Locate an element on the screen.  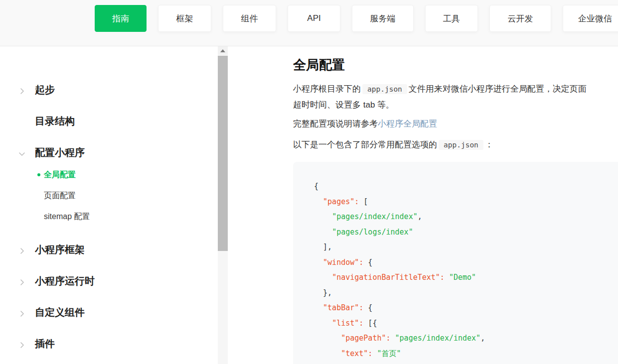
sidebar-item-plugins: 插件 is located at coordinates (114, 344).